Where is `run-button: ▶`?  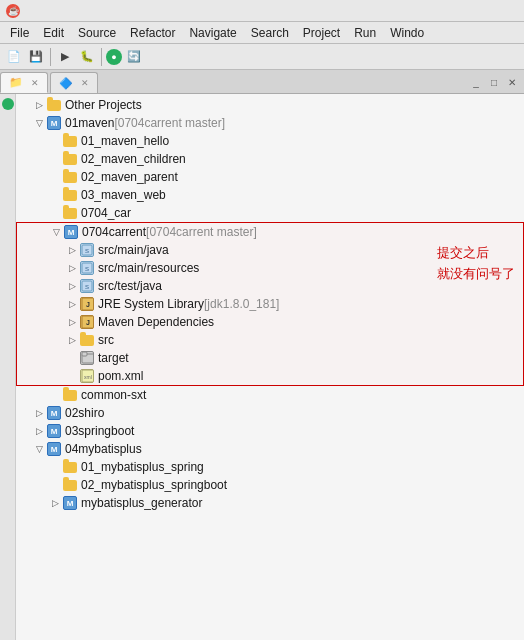
run-button: ▶ is located at coordinates (65, 57).